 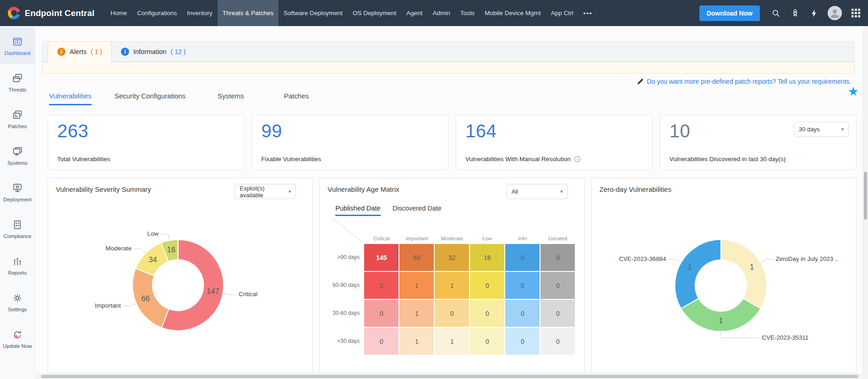 What do you see at coordinates (17, 236) in the screenshot?
I see `sidebar-item-label: Compliance` at bounding box center [17, 236].